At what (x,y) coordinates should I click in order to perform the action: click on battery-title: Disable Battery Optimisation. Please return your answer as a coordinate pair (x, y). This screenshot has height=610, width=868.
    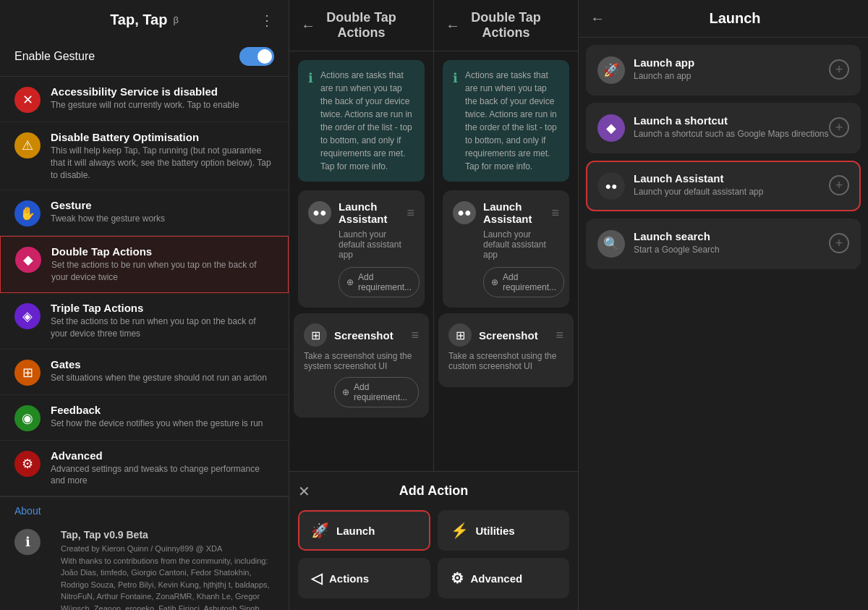
    Looking at the image, I should click on (162, 137).